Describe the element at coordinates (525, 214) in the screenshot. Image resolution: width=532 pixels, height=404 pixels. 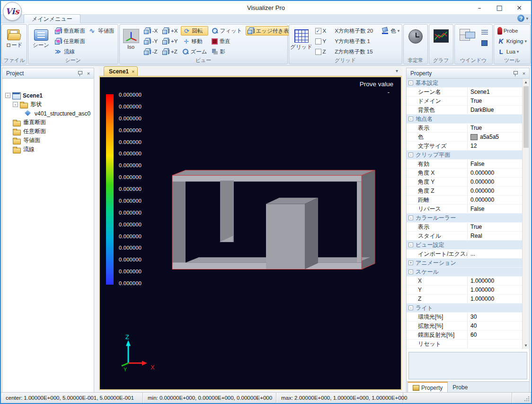
I see `property-scrollbar: ▲ ▼` at that location.